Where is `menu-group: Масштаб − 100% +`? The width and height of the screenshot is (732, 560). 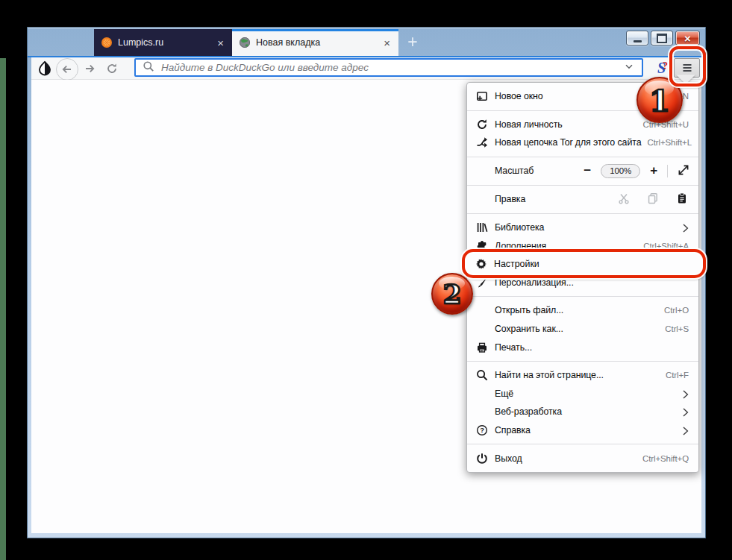
menu-group: Масштаб − 100% + is located at coordinates (583, 171).